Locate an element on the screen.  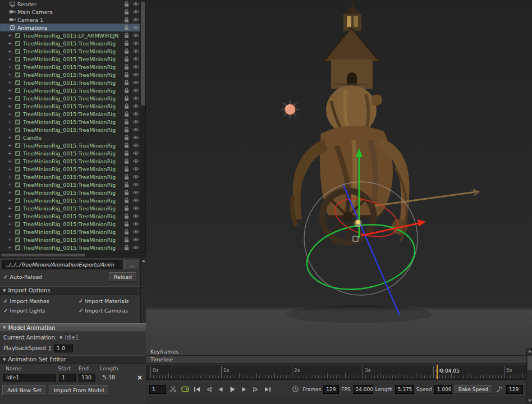
sun-light-gizmo is located at coordinates (290, 109).